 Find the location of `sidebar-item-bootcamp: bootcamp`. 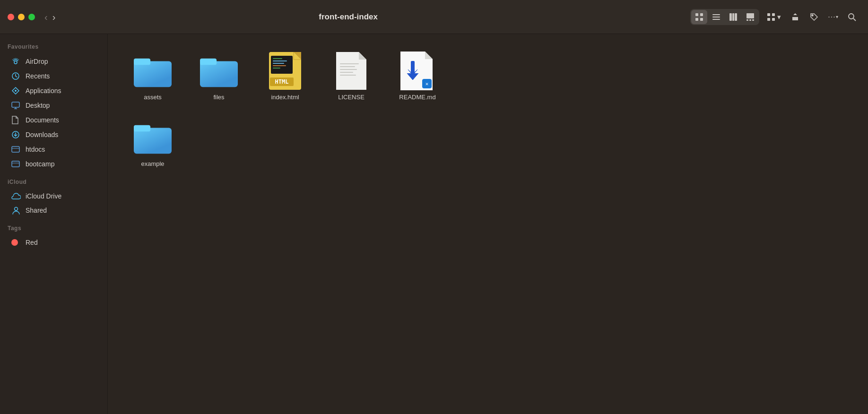

sidebar-item-bootcamp: bootcamp is located at coordinates (54, 164).